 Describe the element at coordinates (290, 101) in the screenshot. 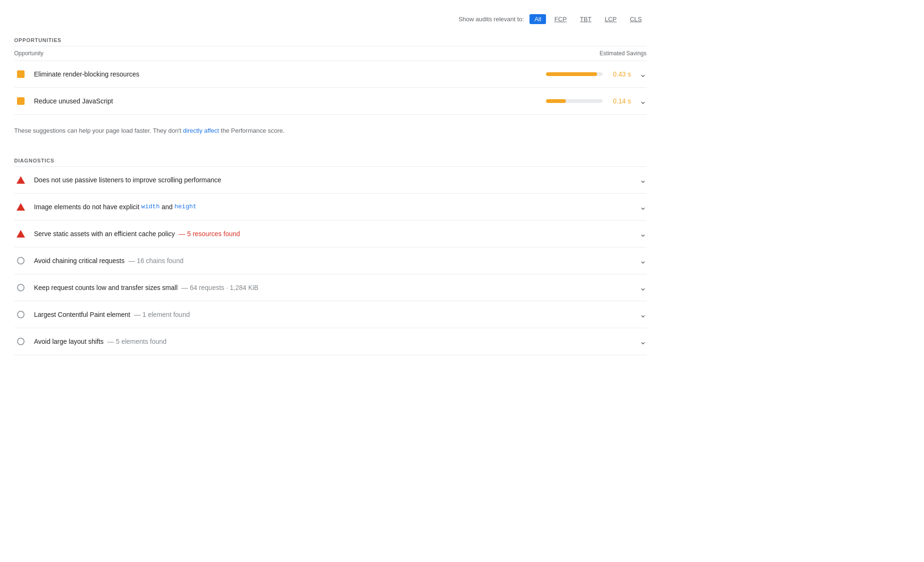

I see `opportunity-unused-js-label: Reduce unused JavaScript` at that location.